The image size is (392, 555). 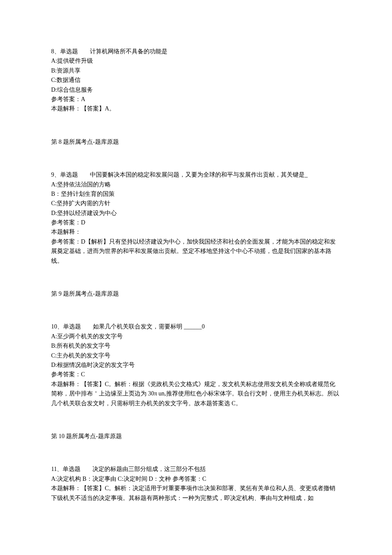 I want to click on question-option: A:坚持依法治国的方略, so click(x=196, y=185).